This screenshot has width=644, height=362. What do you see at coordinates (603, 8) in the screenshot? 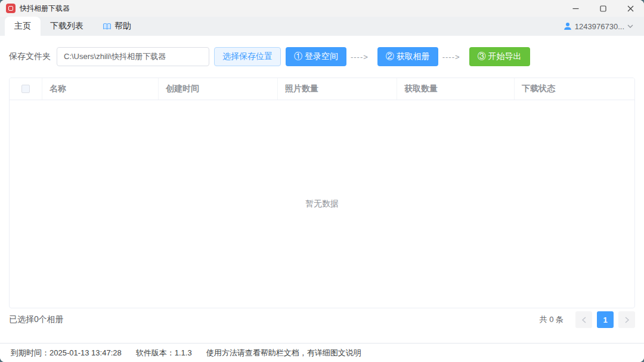
I see `maximize-button` at bounding box center [603, 8].